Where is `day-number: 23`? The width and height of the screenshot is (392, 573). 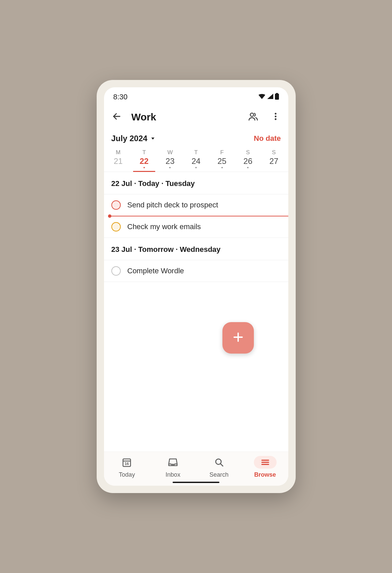
day-number: 23 is located at coordinates (170, 161).